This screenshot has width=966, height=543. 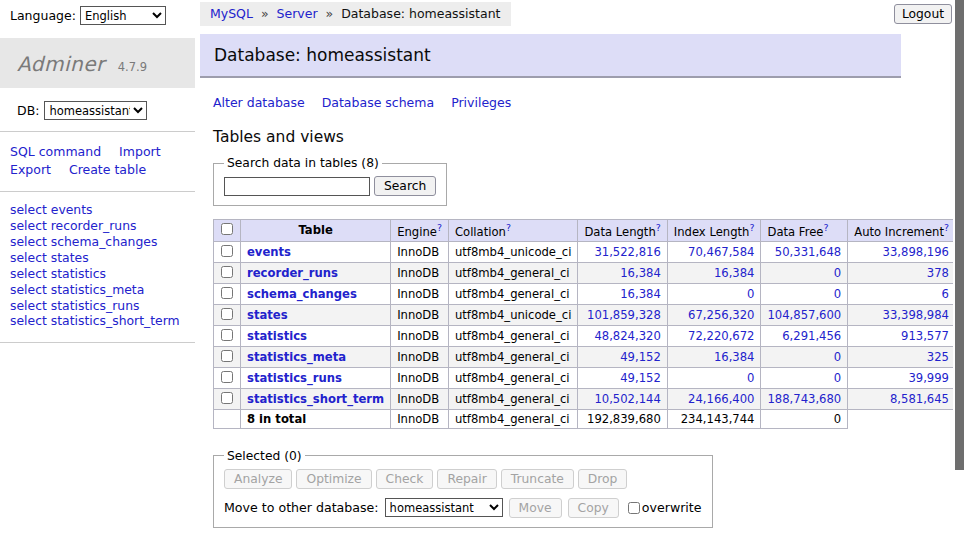 What do you see at coordinates (294, 378) in the screenshot?
I see `table-name-link: statistics_runs` at bounding box center [294, 378].